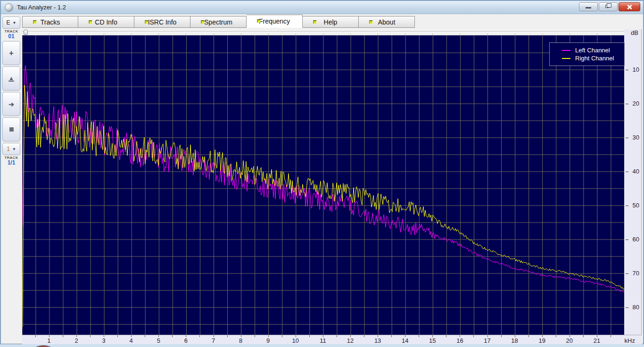 This screenshot has width=644, height=347. Describe the element at coordinates (323, 32) in the screenshot. I see `slider-track` at that location.